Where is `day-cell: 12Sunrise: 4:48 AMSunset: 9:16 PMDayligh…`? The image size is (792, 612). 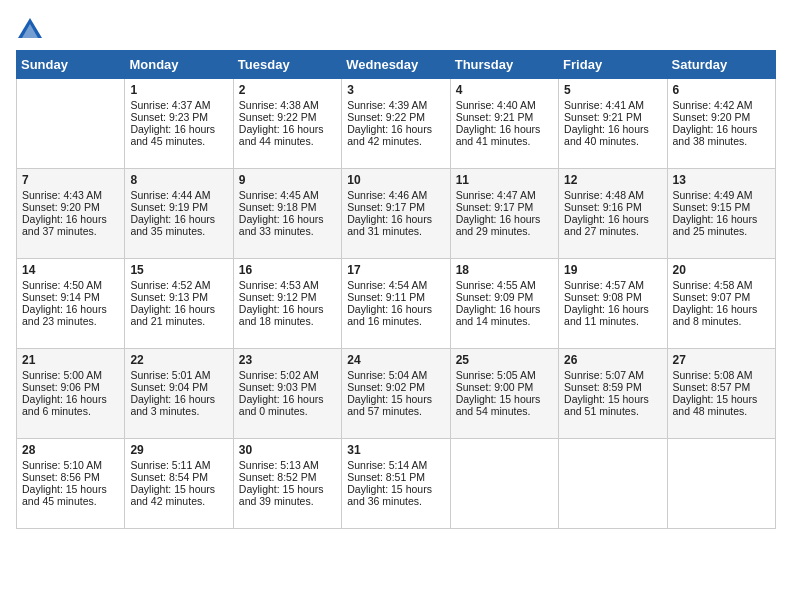 day-cell: 12Sunrise: 4:48 AMSunset: 9:16 PMDayligh… is located at coordinates (613, 214).